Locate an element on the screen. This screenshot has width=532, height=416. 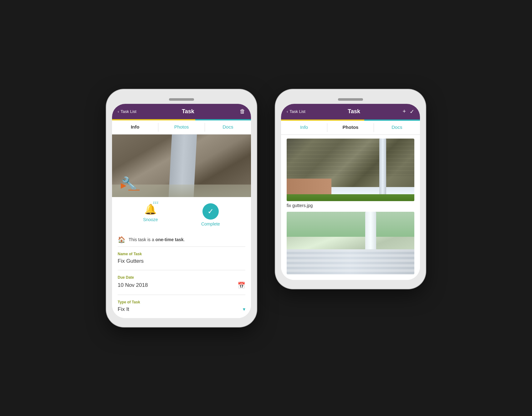
header-actions-1: 🗑 is located at coordinates (243, 111).